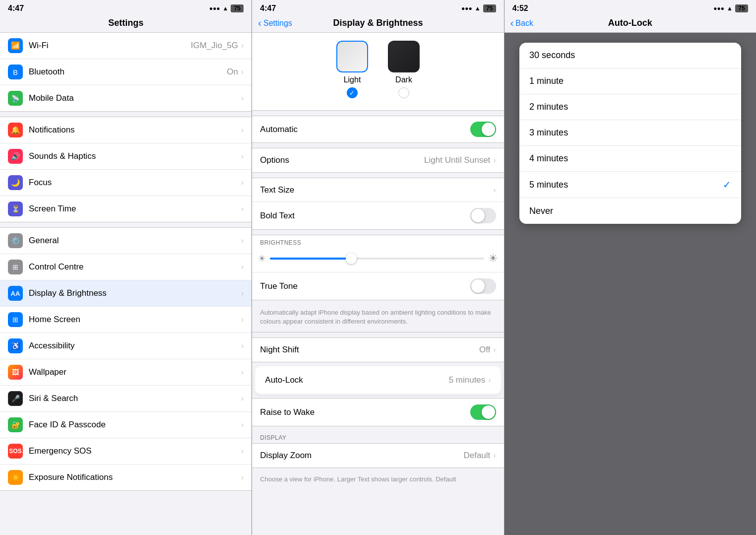  I want to click on siri-row-icon: 🎤, so click(15, 399).